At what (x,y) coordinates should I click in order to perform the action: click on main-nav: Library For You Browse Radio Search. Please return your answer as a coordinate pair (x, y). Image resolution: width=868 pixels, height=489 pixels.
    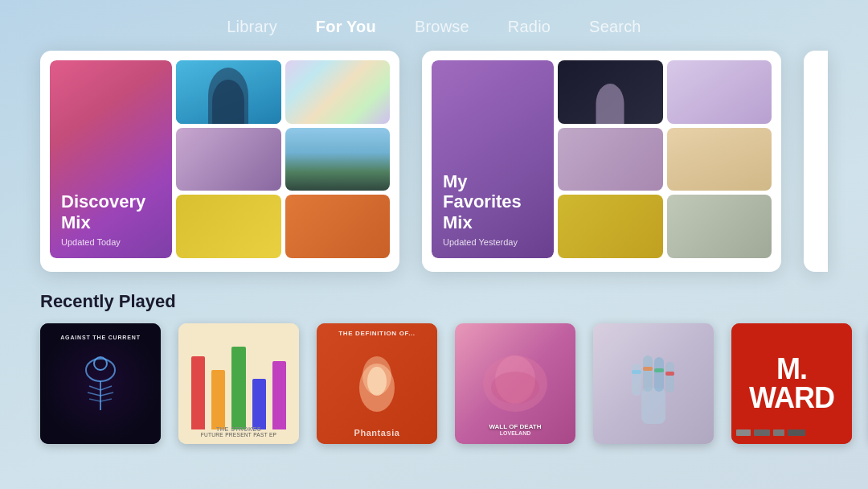
    Looking at the image, I should click on (434, 26).